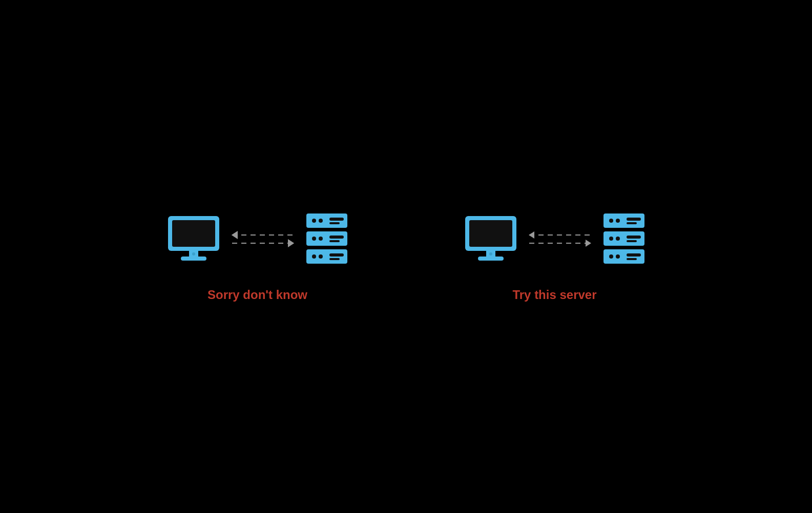  I want to click on caption-left: Sorry don't know, so click(257, 295).